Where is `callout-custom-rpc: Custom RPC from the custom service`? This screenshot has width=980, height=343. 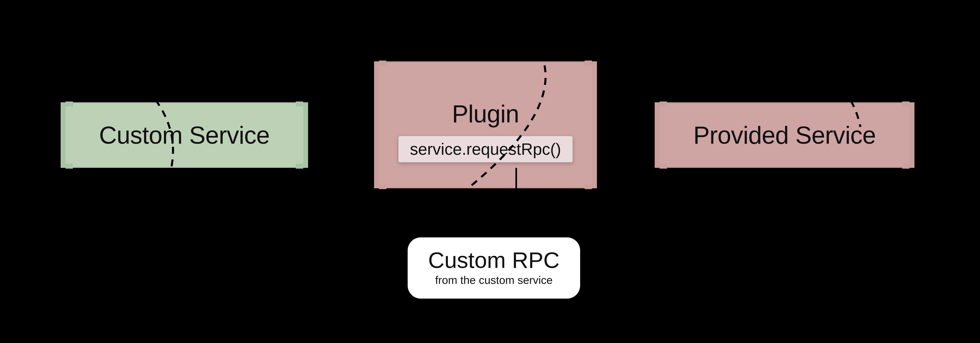 callout-custom-rpc: Custom RPC from the custom service is located at coordinates (494, 268).